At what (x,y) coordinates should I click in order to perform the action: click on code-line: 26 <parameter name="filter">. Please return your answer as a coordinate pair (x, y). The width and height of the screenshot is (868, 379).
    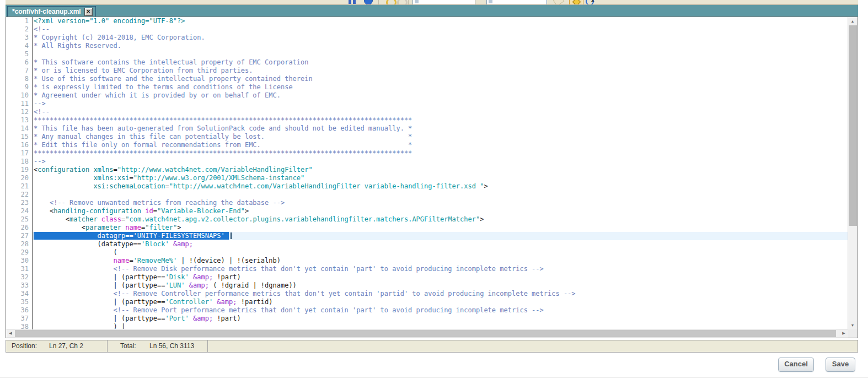
    Looking at the image, I should click on (427, 228).